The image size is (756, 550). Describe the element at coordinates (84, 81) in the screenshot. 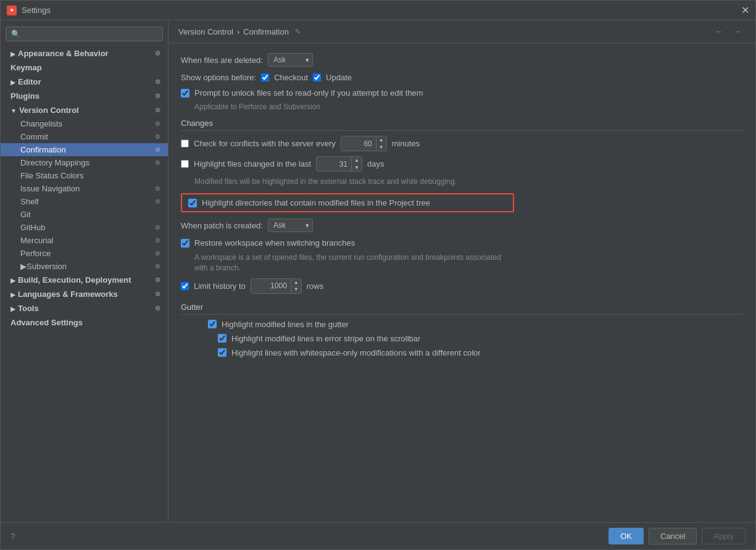

I see `sidebar-item-editor: ▶Editor ⚙` at that location.